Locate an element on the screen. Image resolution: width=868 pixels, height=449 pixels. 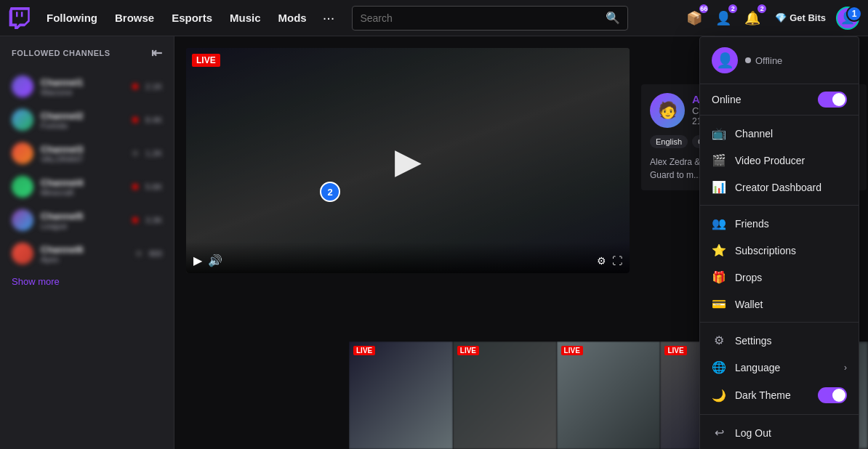
play-pause-button: ▶ is located at coordinates (198, 260).